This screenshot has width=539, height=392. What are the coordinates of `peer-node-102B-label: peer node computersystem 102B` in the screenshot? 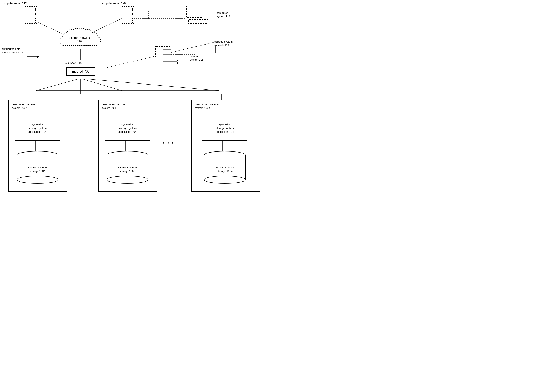 It's located at (114, 106).